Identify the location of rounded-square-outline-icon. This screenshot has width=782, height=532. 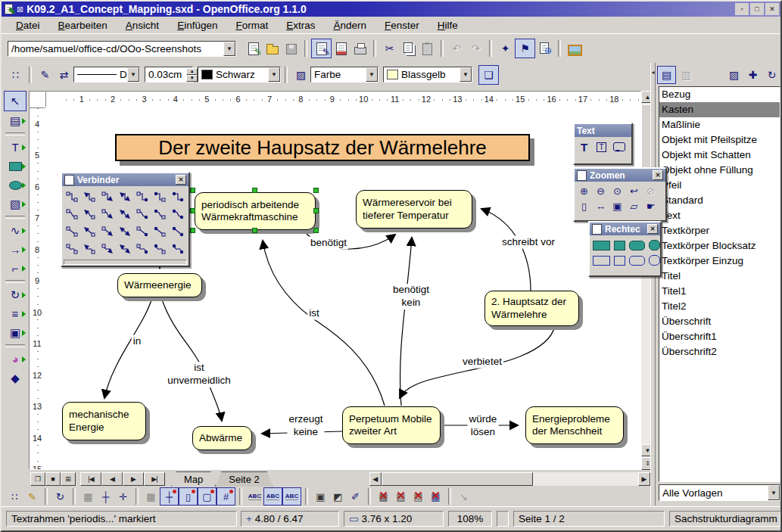
(654, 260).